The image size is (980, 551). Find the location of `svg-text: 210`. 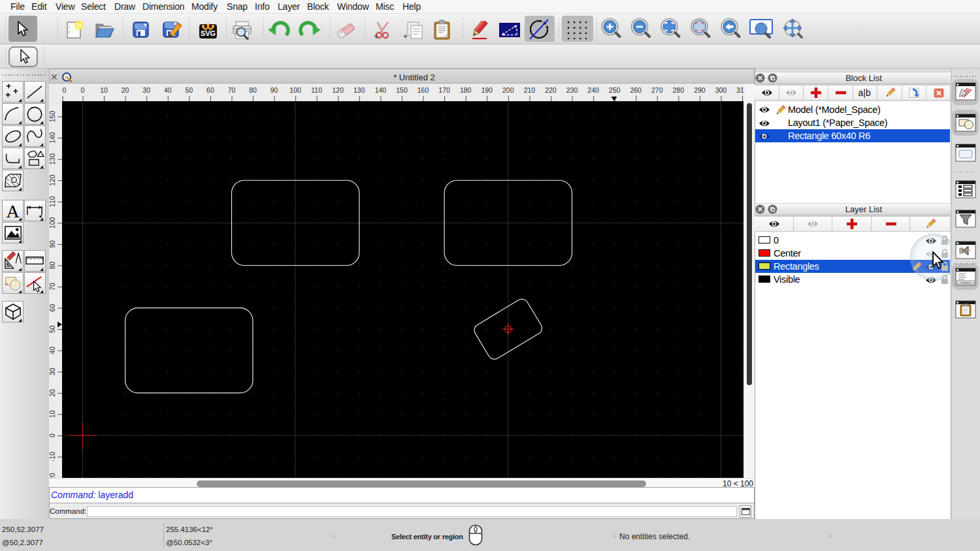

svg-text: 210 is located at coordinates (530, 90).